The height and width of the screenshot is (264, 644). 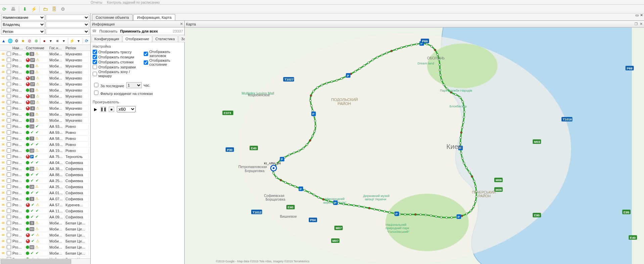 What do you see at coordinates (115, 57) in the screenshot?
I see `display-option: Отображать позиции` at bounding box center [115, 57].